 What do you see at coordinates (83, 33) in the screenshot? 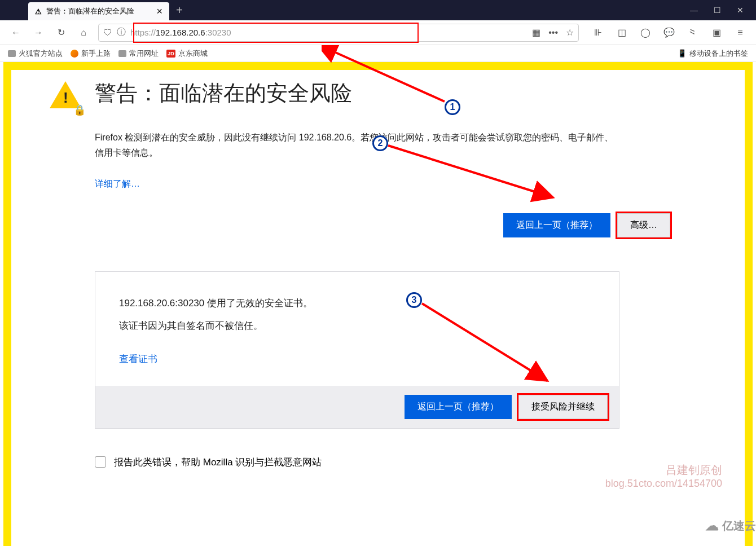
I see `home-button: ⌂` at bounding box center [83, 33].